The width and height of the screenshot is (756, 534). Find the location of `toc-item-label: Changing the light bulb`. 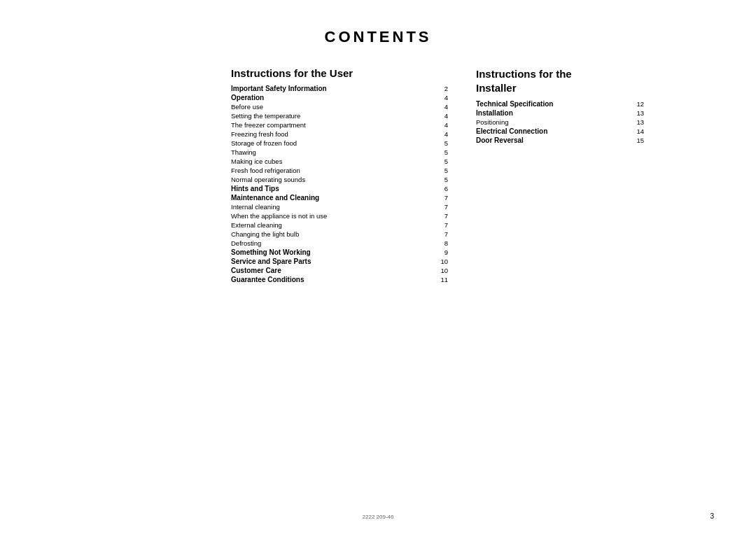

toc-item-label: Changing the light bulb is located at coordinates (332, 234).